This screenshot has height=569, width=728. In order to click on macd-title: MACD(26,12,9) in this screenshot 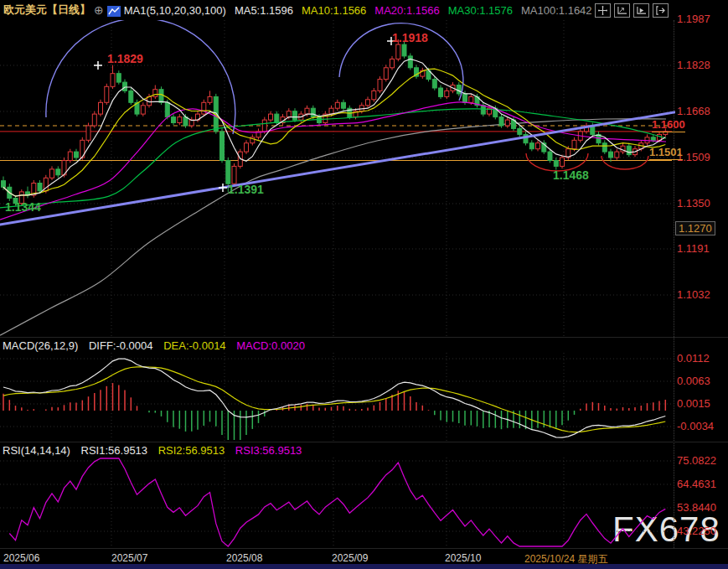, I will do `click(40, 345)`.